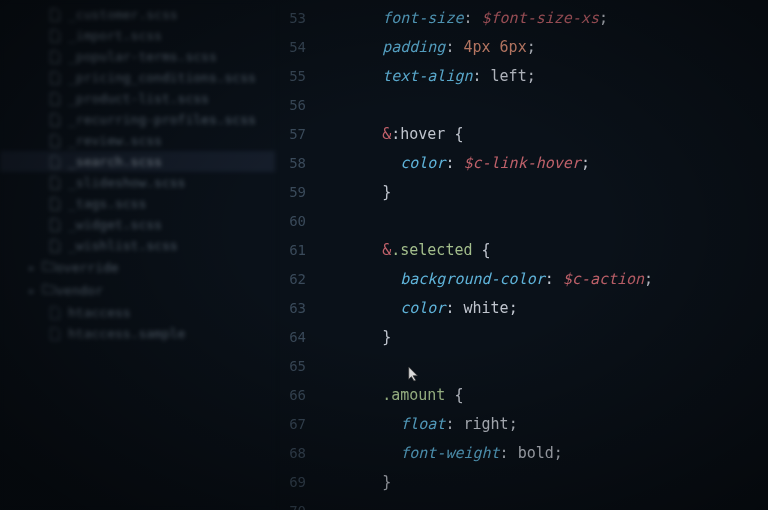 This screenshot has width=768, height=510. What do you see at coordinates (548, 134) in the screenshot?
I see `code-line: &:hover {` at bounding box center [548, 134].